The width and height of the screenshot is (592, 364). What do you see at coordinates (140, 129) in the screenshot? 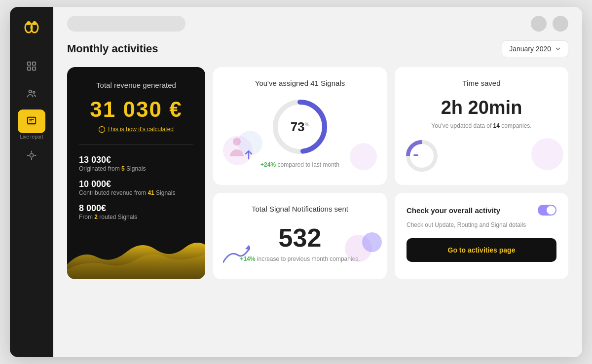
I see `calc-link-text: This is how it's calculated` at bounding box center [140, 129].